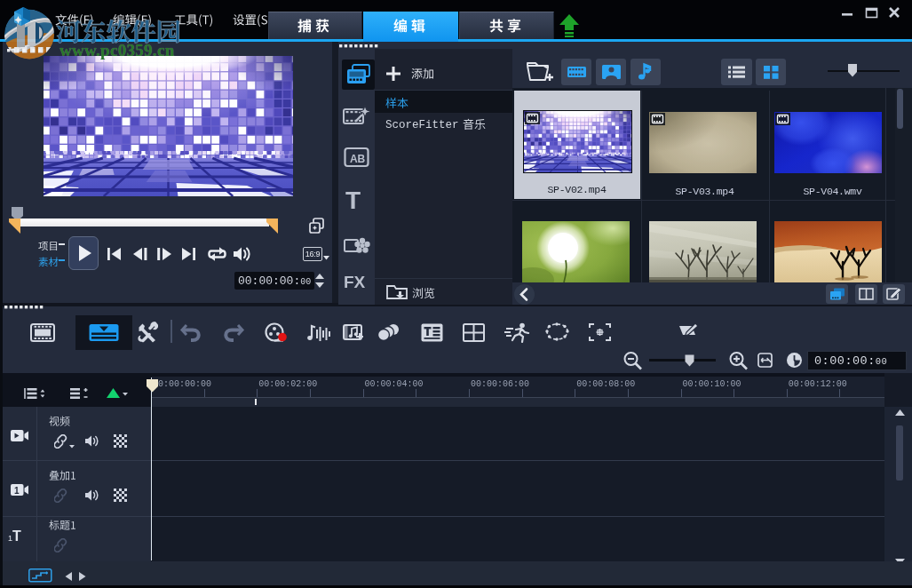  I want to click on svg-text: B, so click(362, 159).